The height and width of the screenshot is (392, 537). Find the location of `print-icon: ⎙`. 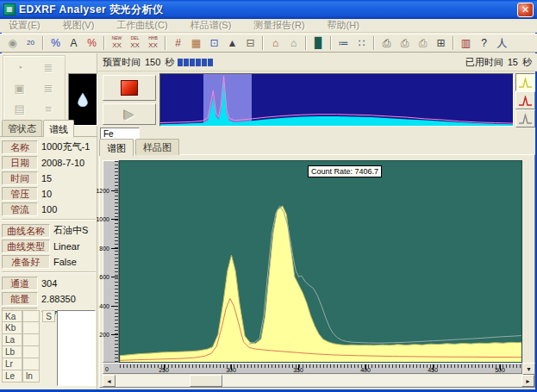

print-icon: ⎙ is located at coordinates (386, 43).